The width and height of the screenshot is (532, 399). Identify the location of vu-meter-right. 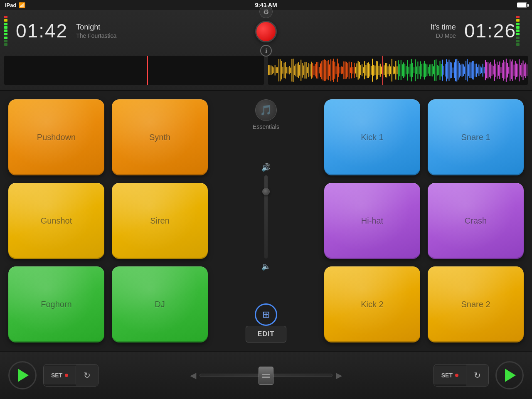
(522, 31).